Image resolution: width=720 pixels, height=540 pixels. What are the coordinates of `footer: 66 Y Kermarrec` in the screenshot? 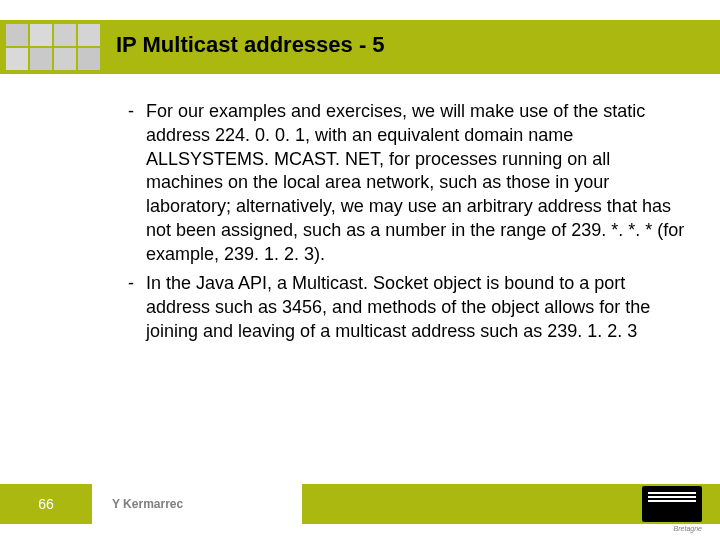 It's located at (360, 504).